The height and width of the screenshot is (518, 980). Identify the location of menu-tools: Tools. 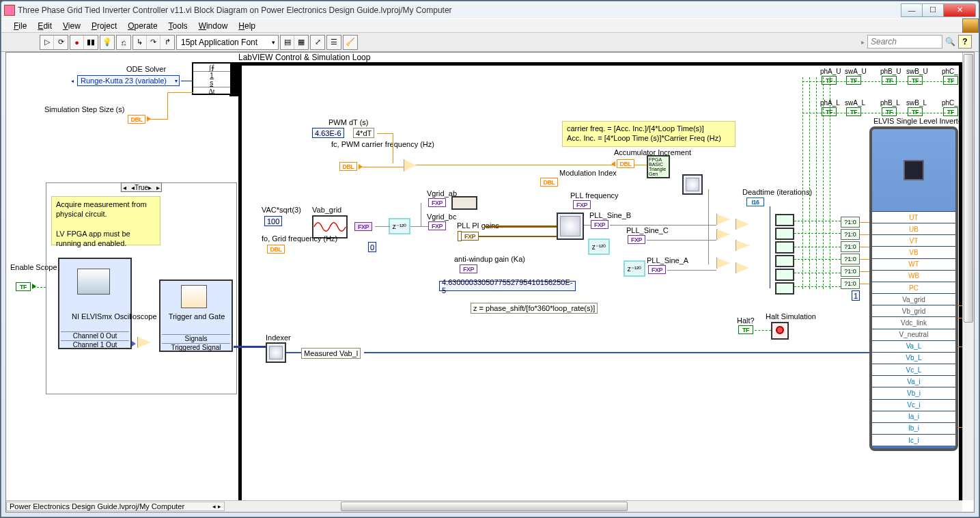
(178, 26).